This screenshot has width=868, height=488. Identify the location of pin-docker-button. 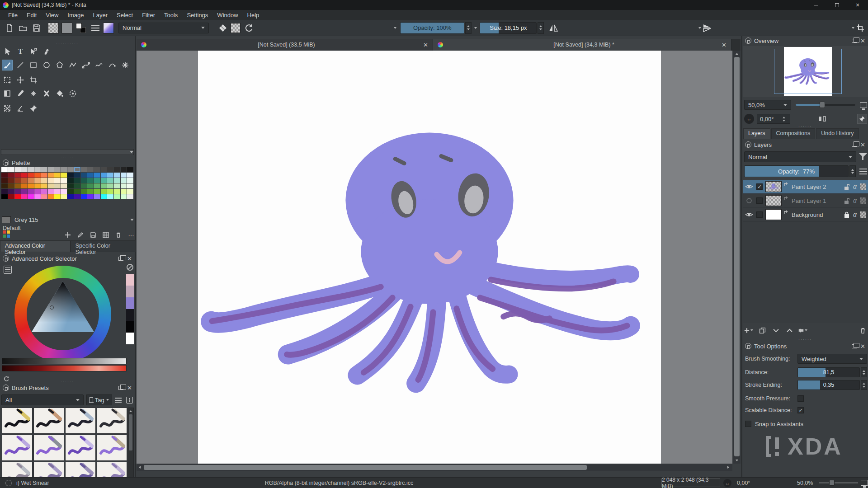
(862, 119).